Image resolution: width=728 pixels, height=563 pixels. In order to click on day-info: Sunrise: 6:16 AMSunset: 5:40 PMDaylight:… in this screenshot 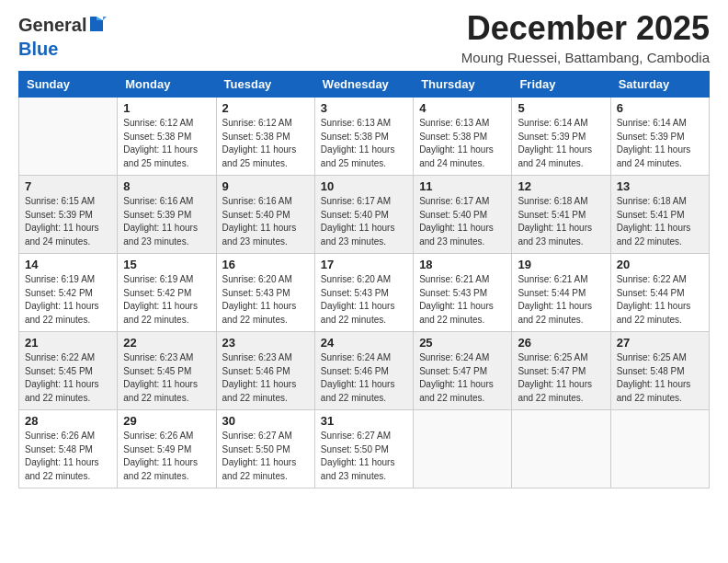, I will do `click(266, 222)`.